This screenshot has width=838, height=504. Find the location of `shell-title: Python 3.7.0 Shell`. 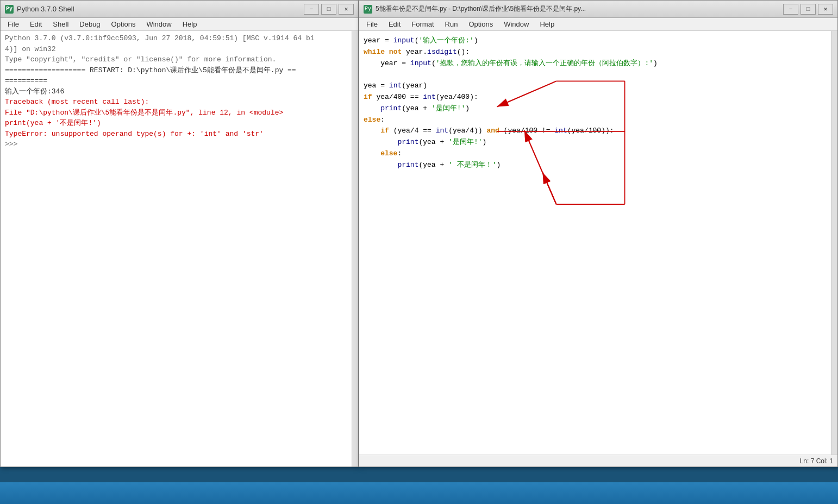

shell-title: Python 3.7.0 Shell is located at coordinates (159, 9).